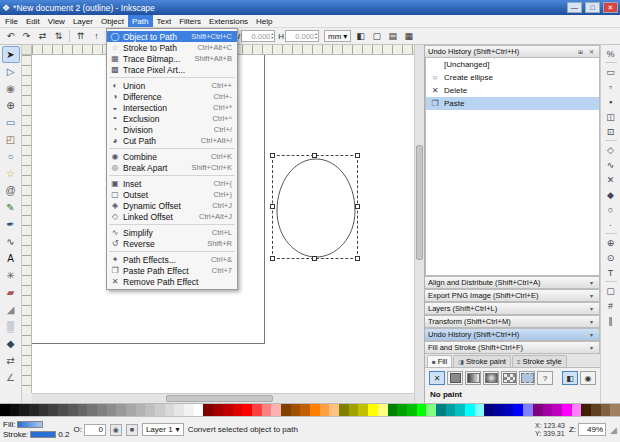  I want to click on selector-tool: ➤, so click(11, 54).